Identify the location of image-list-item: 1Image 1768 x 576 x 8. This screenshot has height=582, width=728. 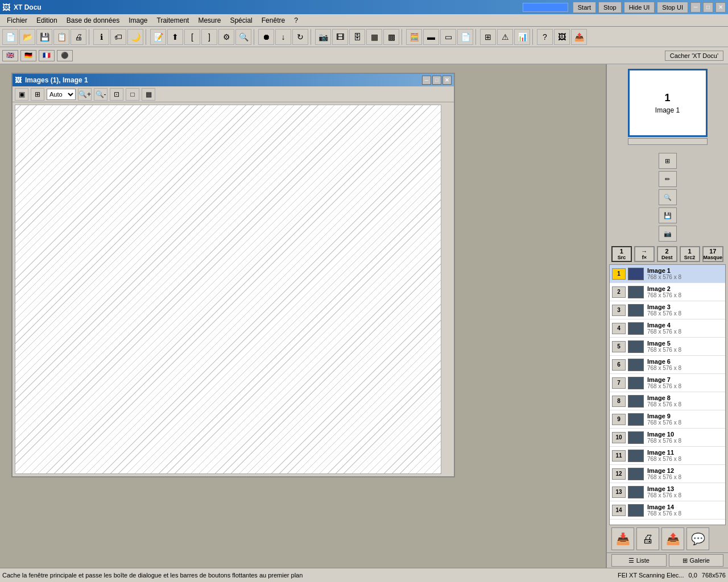
(668, 274).